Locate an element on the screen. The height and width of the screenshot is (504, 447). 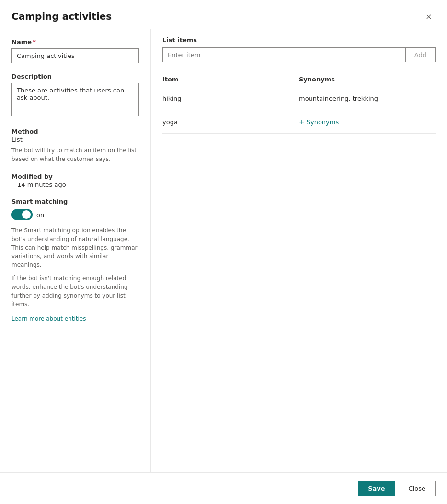
name-input is located at coordinates (75, 56).